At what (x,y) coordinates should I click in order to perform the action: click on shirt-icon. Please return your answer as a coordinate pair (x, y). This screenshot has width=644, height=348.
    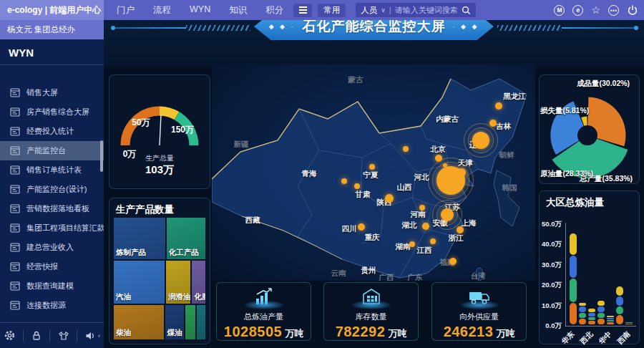
    Looking at the image, I should click on (64, 336).